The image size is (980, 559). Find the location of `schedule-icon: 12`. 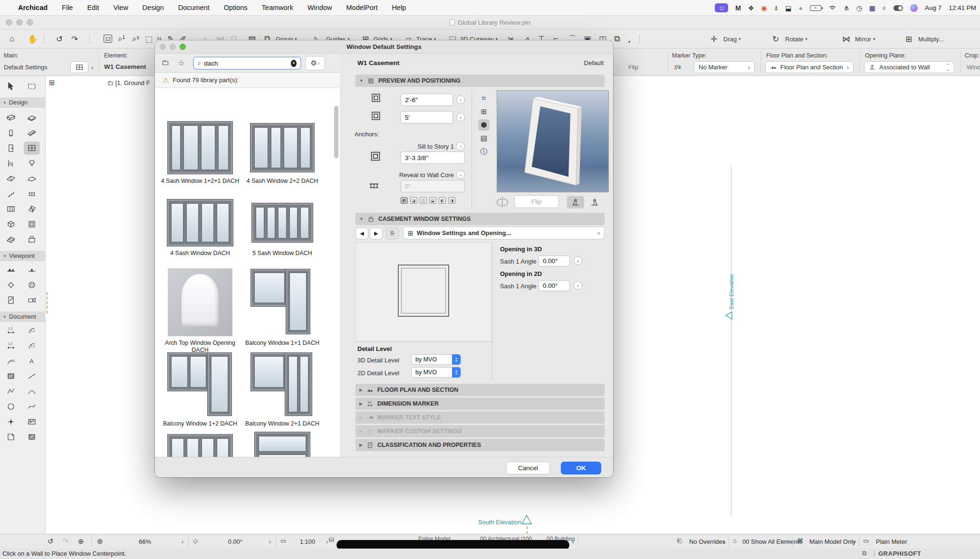

schedule-icon: 12 is located at coordinates (108, 39).